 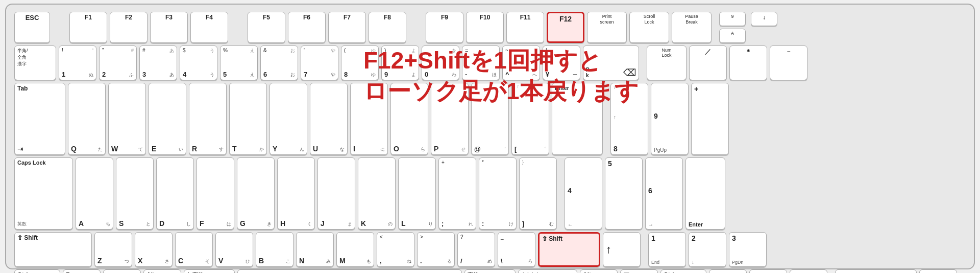 What do you see at coordinates (476, 249) in the screenshot?
I see `slash-key: ? /め` at bounding box center [476, 249].